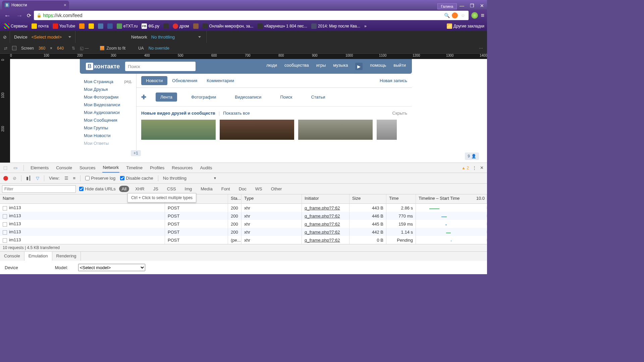 The image size is (644, 362). I want to click on bookmark-fb, so click(110, 26).